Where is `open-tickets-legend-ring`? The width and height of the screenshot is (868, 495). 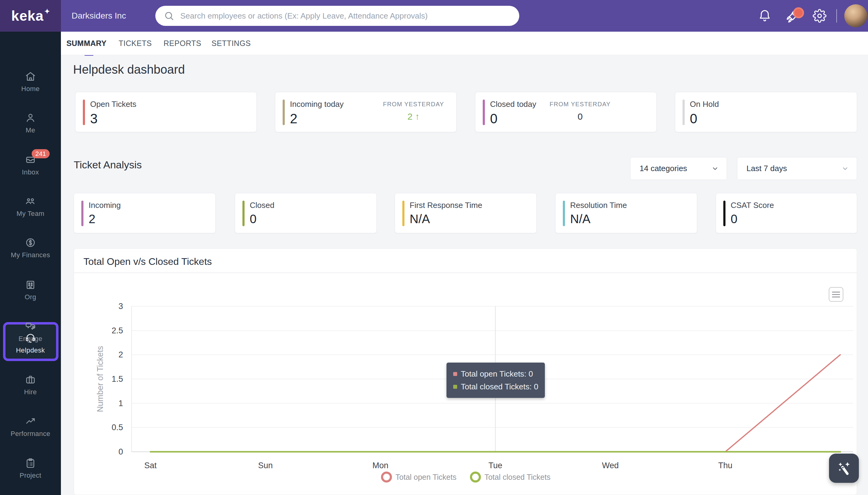
open-tickets-legend-ring is located at coordinates (386, 477).